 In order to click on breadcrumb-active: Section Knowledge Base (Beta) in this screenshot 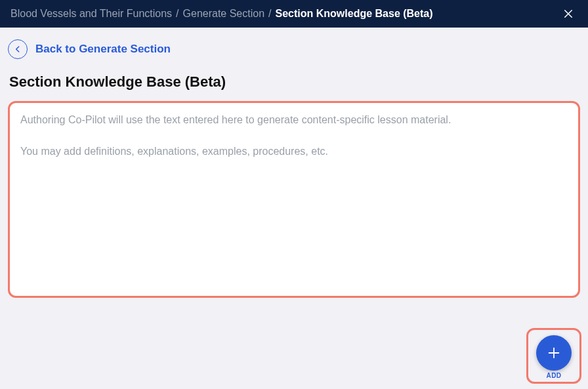, I will do `click(354, 14)`.